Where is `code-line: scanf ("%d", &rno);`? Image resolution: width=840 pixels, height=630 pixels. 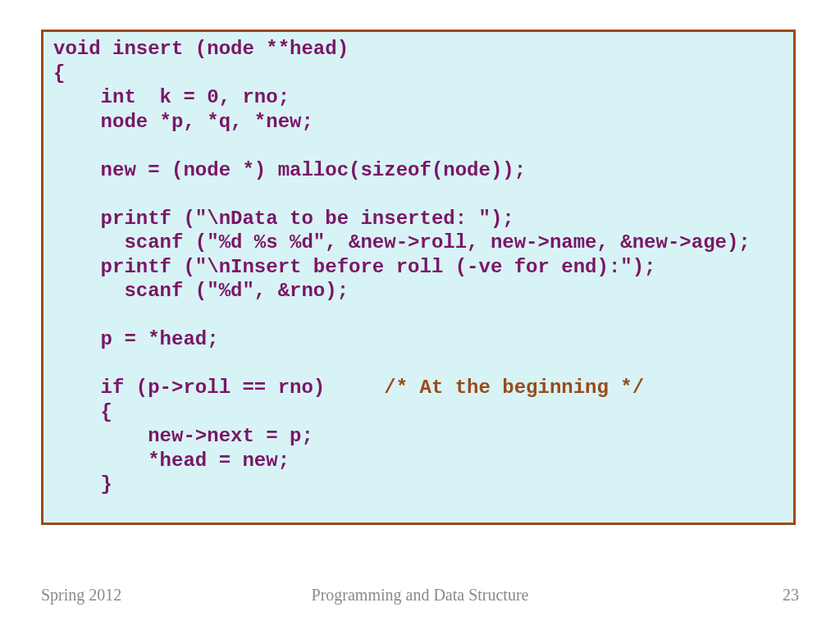 code-line: scanf ("%d", &rno); is located at coordinates (201, 290).